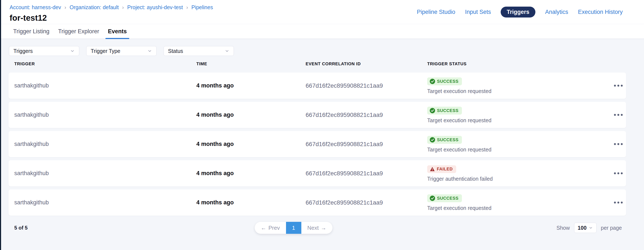 This screenshot has width=644, height=250. I want to click on header-left: Account: harness-dev › Organization: def…, so click(111, 14).